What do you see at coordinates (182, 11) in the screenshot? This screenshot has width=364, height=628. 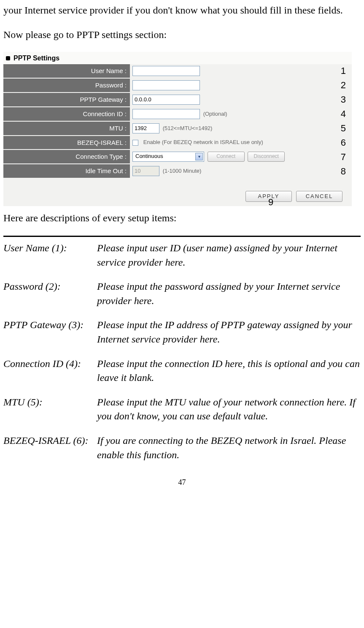 I see `intro-paragraph-1: your Internet service provider if you do…` at bounding box center [182, 11].